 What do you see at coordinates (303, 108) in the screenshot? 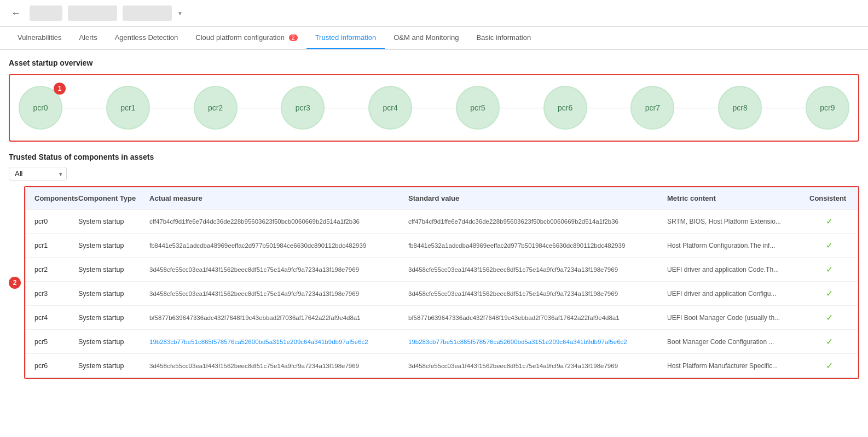
I see `pcr-circle-3: pcr3` at bounding box center [303, 108].